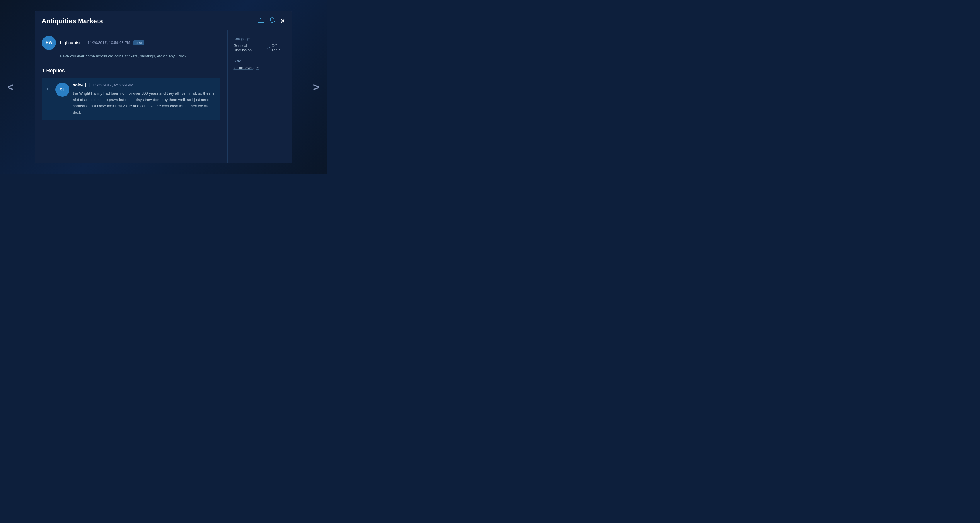 The width and height of the screenshot is (980, 523). Describe the element at coordinates (49, 99) in the screenshot. I see `reply-number: 1` at that location.